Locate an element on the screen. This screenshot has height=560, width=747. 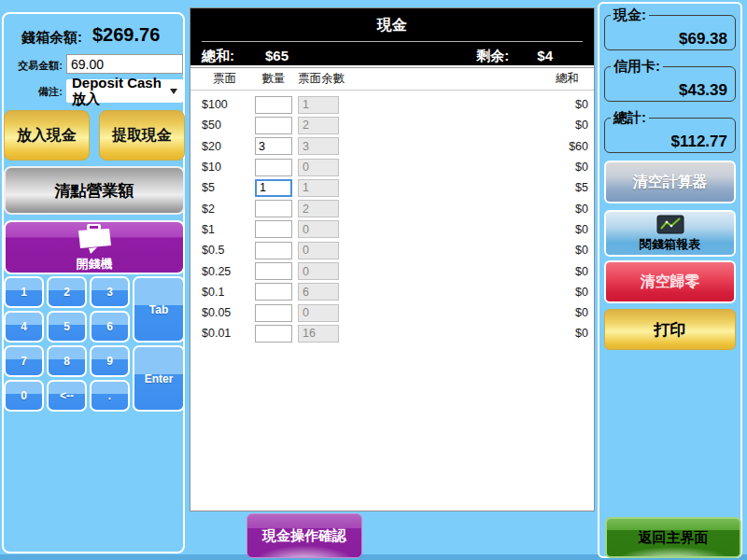
note-label: 備注: is located at coordinates (34, 91).